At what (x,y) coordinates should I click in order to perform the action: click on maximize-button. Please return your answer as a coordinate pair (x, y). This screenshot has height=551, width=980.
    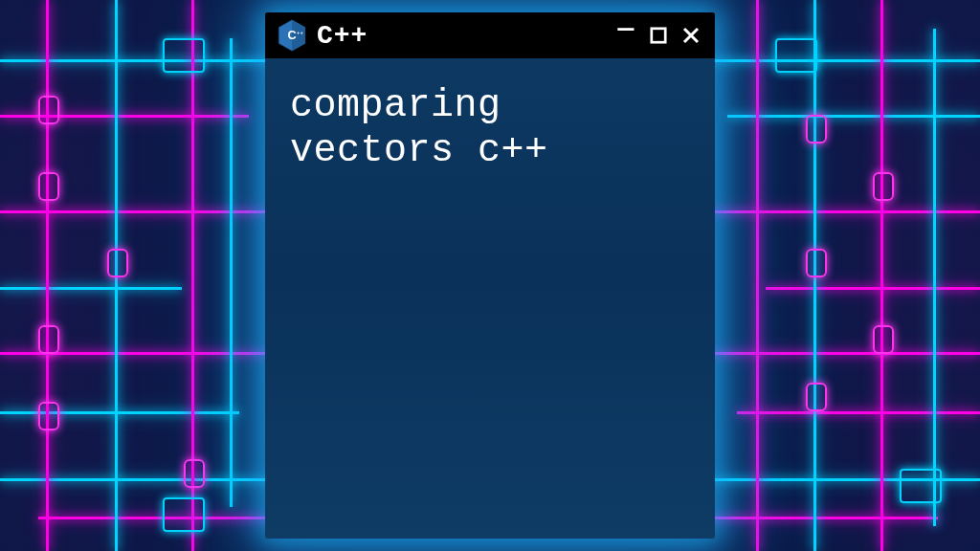
    Looking at the image, I should click on (658, 35).